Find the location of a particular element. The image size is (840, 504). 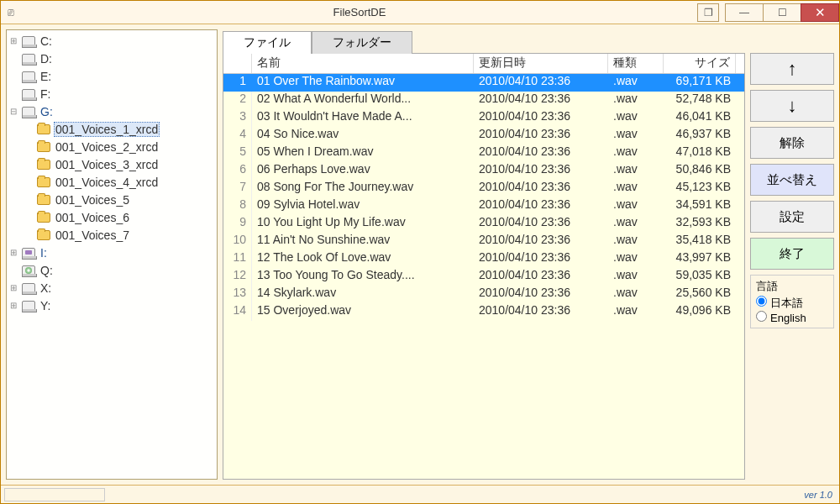

app-menu-icon: ⎚ is located at coordinates (11, 12).